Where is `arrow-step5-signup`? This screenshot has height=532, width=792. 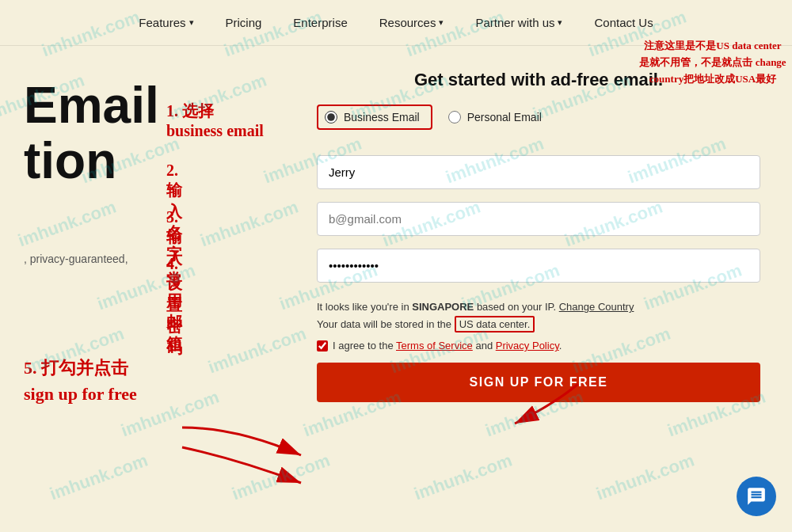
arrow-step5-signup is located at coordinates (246, 467).